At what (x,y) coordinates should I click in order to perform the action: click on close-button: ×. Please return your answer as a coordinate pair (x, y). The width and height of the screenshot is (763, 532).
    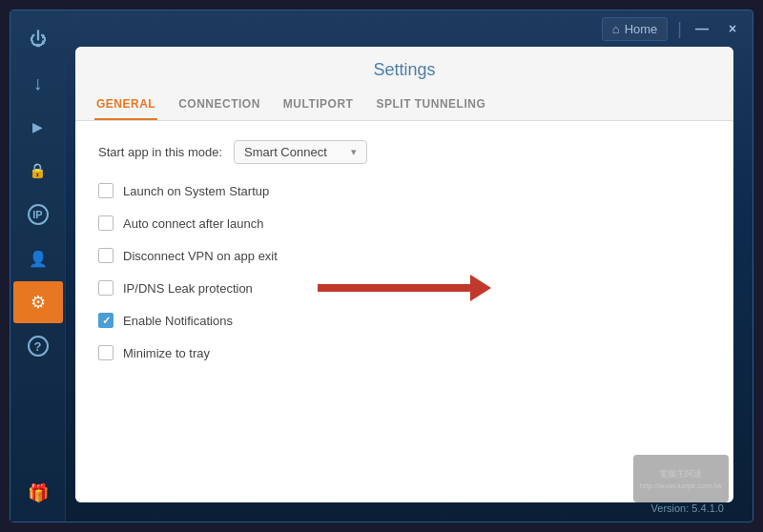
    Looking at the image, I should click on (732, 29).